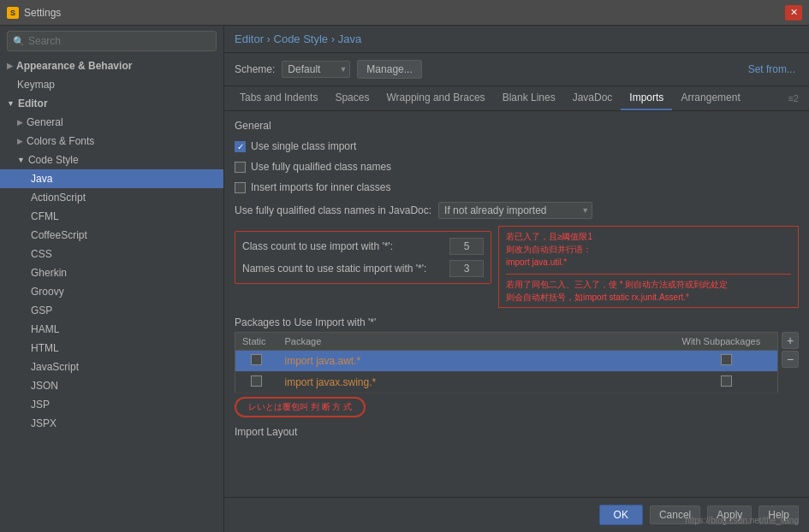  What do you see at coordinates (517, 210) in the screenshot?
I see `javadoc-row: Use fully qualified class names in JavaD…` at bounding box center [517, 210].